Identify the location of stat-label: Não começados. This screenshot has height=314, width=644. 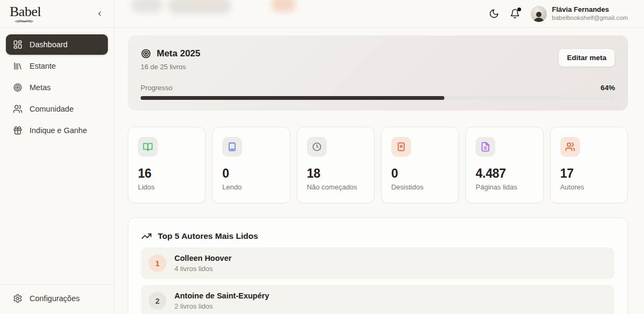
(336, 187).